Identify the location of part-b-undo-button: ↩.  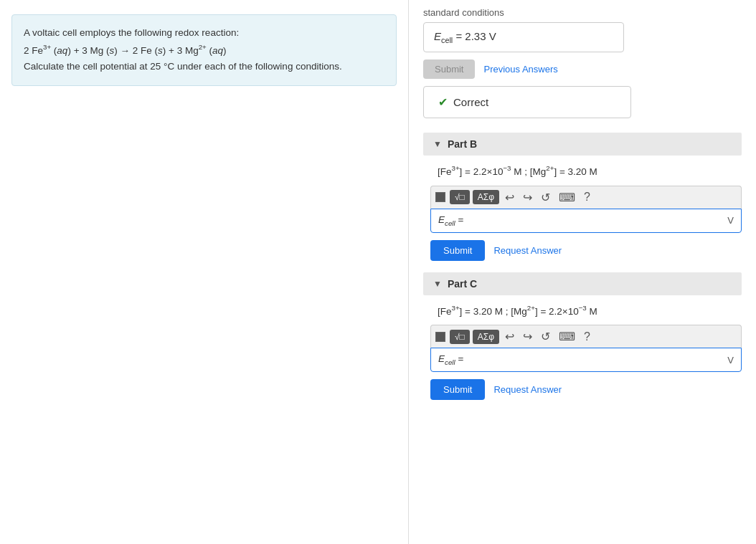
(509, 198).